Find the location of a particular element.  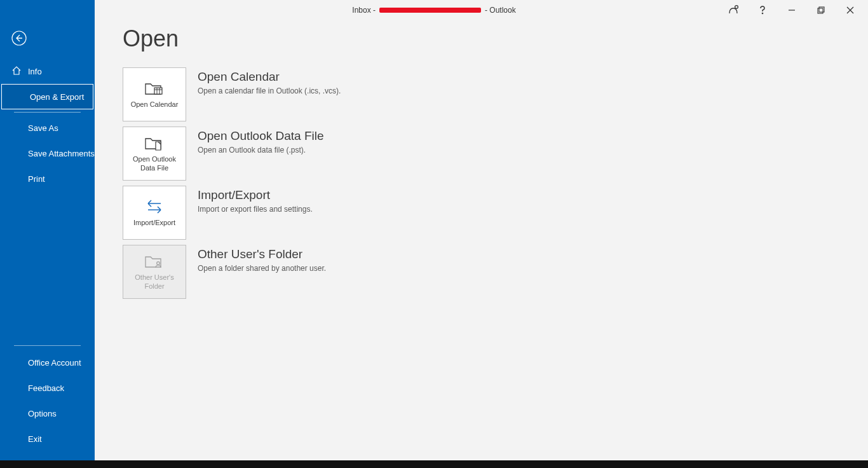

close-button is located at coordinates (850, 10).